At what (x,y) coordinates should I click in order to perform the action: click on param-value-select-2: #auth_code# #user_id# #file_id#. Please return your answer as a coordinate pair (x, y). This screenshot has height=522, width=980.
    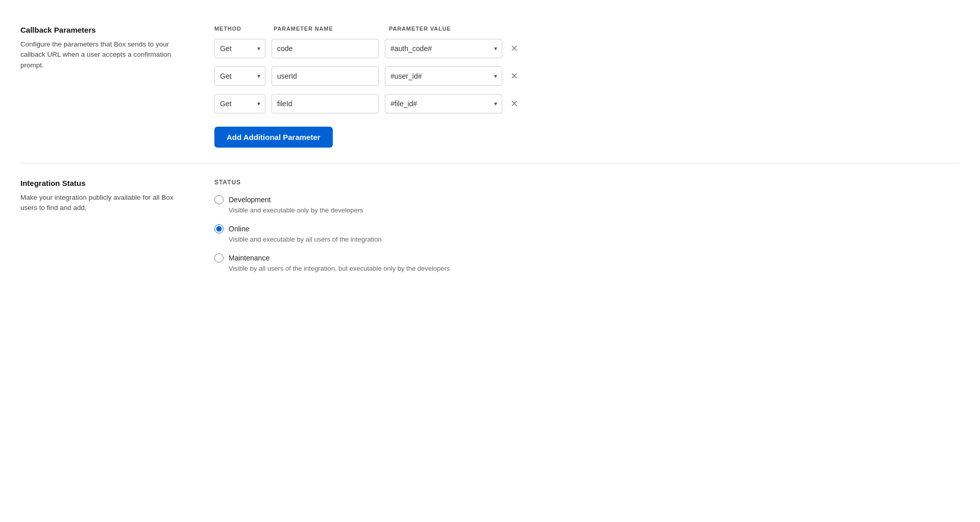
    Looking at the image, I should click on (444, 76).